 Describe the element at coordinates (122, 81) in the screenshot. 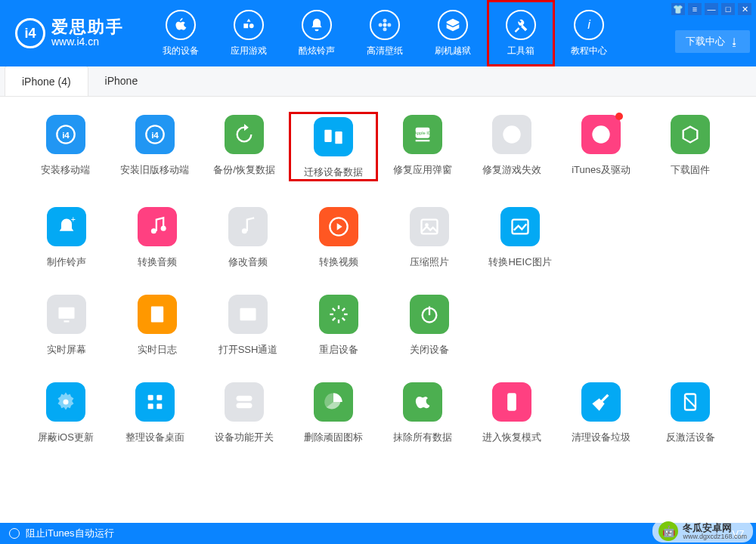

I see `device-tab: iPhone` at that location.